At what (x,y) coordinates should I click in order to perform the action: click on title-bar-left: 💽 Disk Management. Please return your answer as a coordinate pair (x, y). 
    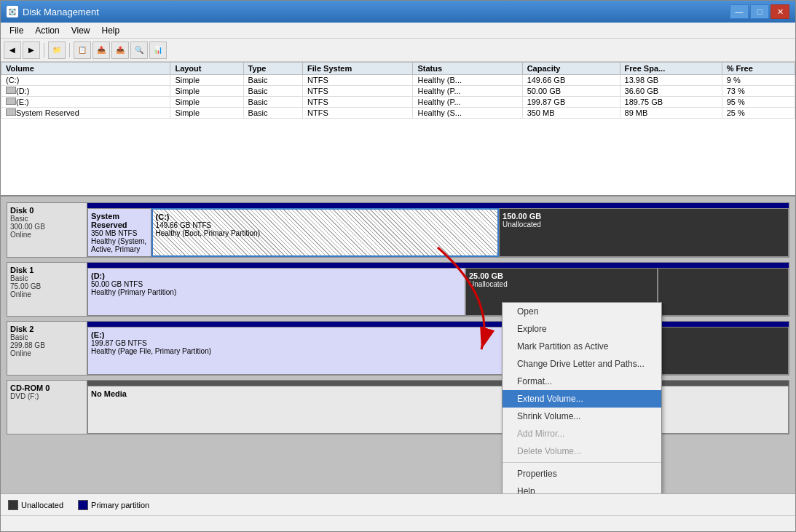
    Looking at the image, I should click on (52, 12).